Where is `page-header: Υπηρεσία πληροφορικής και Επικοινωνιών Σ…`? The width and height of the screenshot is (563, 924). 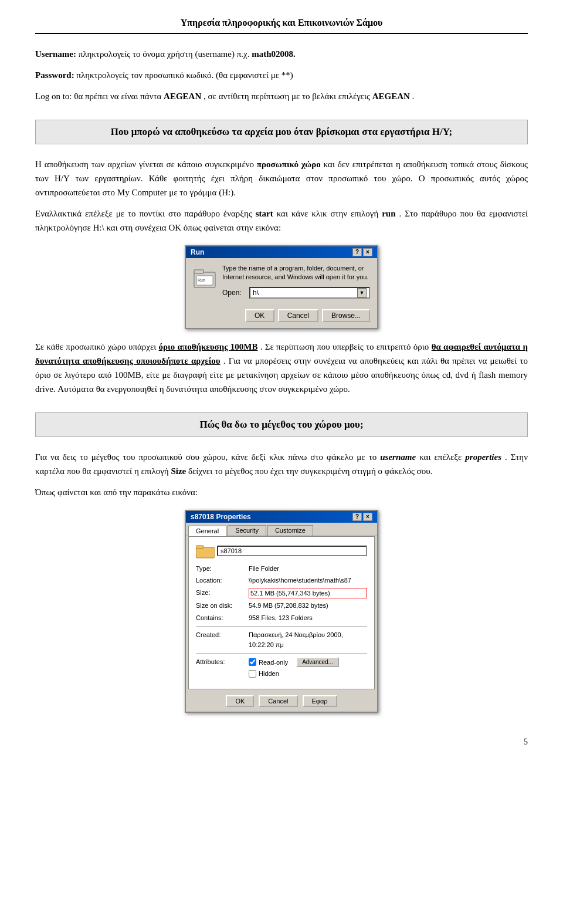 page-header: Υπηρεσία πληροφορικής και Επικοινωνιών Σ… is located at coordinates (282, 26).